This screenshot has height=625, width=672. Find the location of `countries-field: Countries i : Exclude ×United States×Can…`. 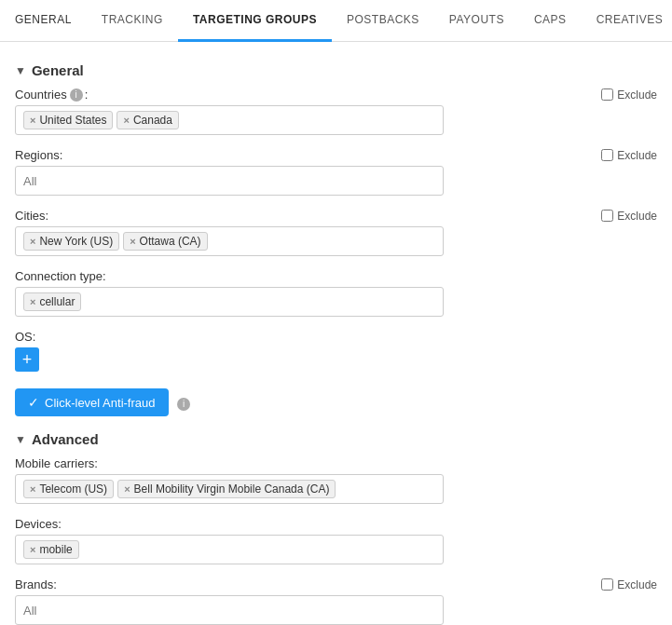

countries-field: Countries i : Exclude ×United States×Can… is located at coordinates (336, 112).